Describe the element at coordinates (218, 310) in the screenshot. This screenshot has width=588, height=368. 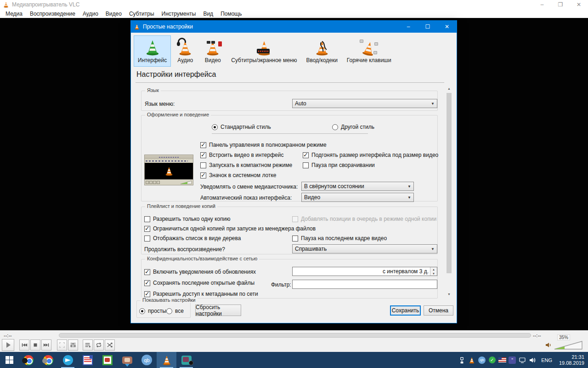
I see `reset-settings-button: Сбросить настройки` at that location.